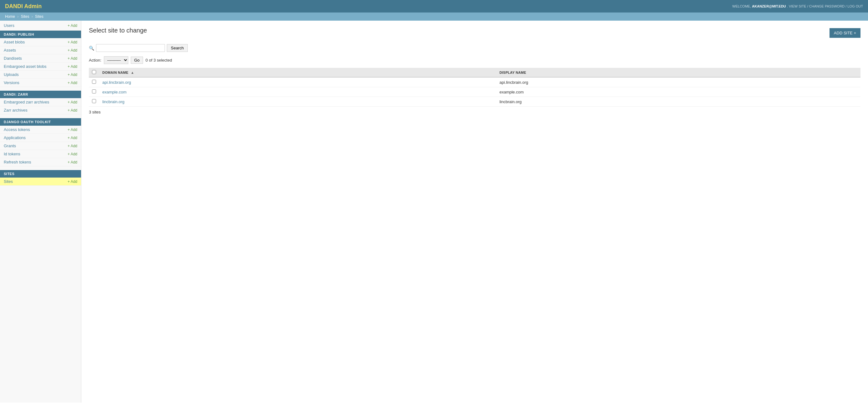 The height and width of the screenshot is (407, 868). What do you see at coordinates (72, 102) in the screenshot?
I see `sidebar-add-embargoed-zarr: + Add` at bounding box center [72, 102].